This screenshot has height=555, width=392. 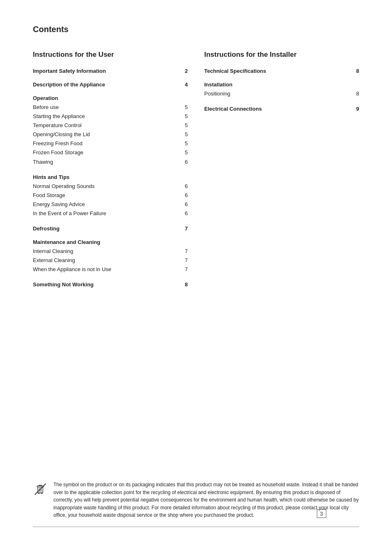 I want to click on toc-section-title-row-important-safety: Important Safety Information 2, so click(x=110, y=71).